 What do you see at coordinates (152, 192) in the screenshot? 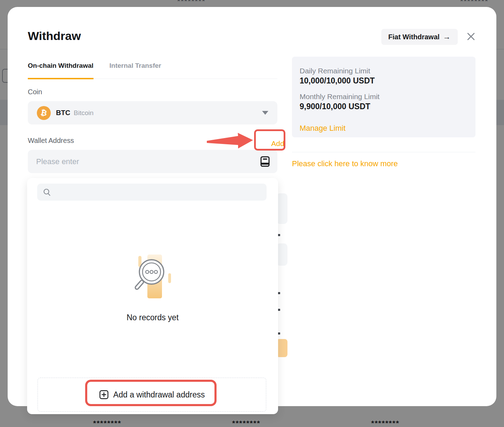
I see `address-search-field` at bounding box center [152, 192].